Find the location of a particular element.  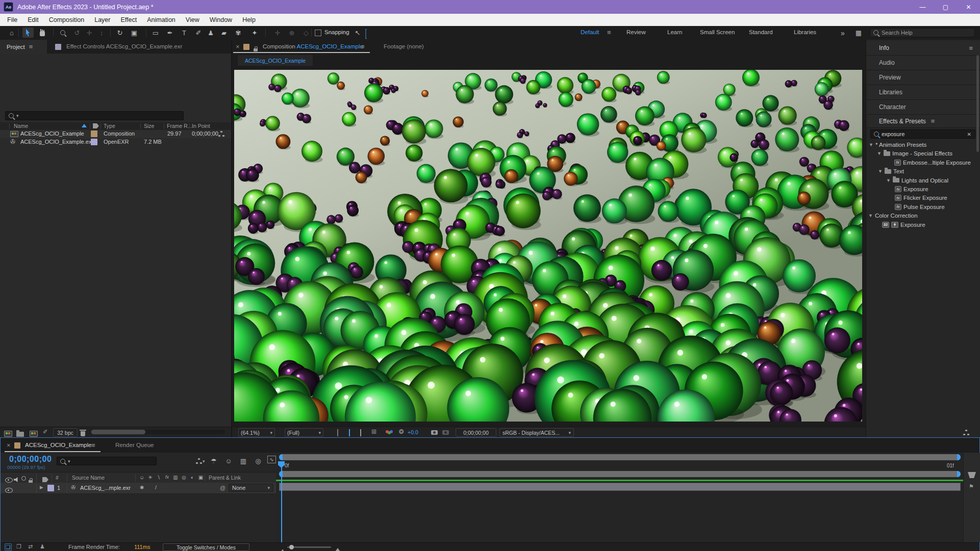

world-axis-icon: ⊕ is located at coordinates (292, 33).